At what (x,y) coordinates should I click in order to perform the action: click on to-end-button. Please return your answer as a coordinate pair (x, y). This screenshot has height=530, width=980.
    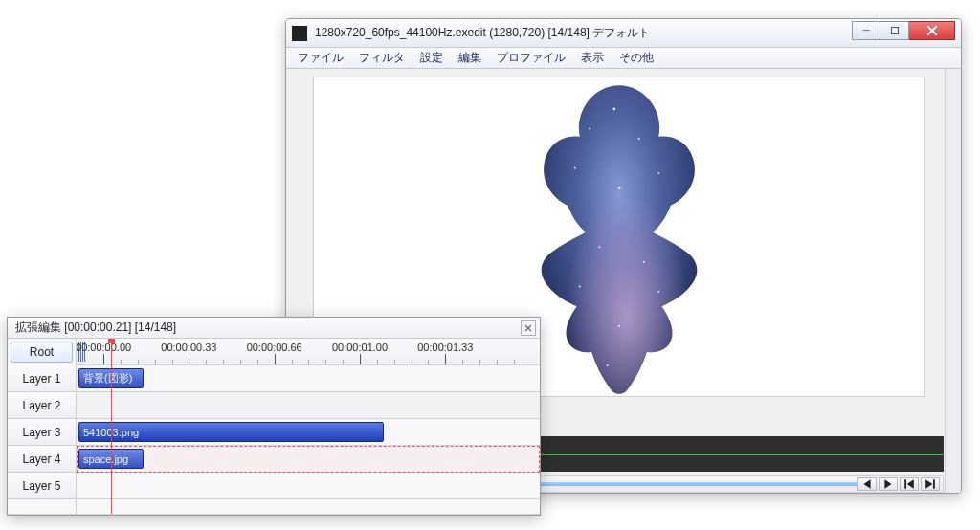
    Looking at the image, I should click on (930, 484).